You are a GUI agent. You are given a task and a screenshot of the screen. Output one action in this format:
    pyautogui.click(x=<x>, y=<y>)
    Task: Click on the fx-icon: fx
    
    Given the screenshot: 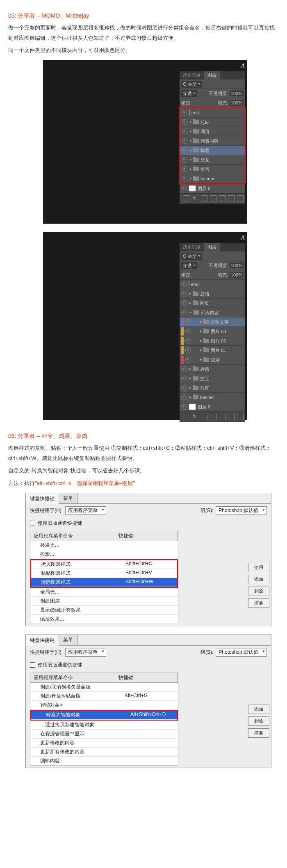 What is the action you would take?
    pyautogui.click(x=196, y=198)
    